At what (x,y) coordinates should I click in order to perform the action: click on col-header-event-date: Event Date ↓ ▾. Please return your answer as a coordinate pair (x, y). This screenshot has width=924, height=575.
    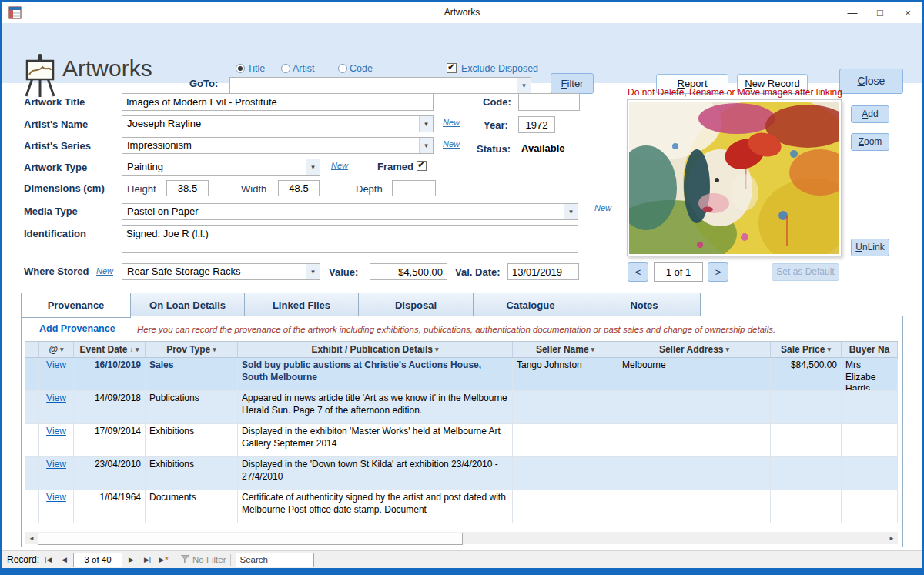
    Looking at the image, I should click on (109, 349).